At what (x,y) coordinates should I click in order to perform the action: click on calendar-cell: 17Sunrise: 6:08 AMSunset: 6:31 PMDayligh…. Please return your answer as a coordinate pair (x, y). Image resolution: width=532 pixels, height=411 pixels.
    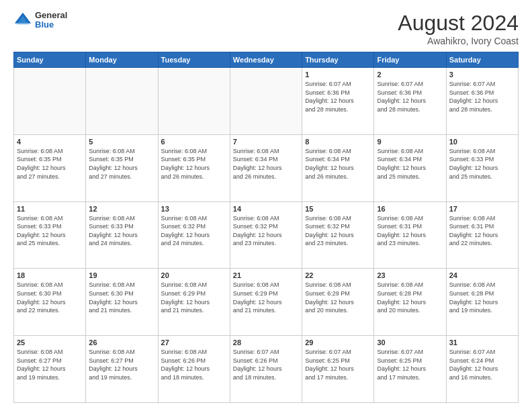
    Looking at the image, I should click on (482, 235).